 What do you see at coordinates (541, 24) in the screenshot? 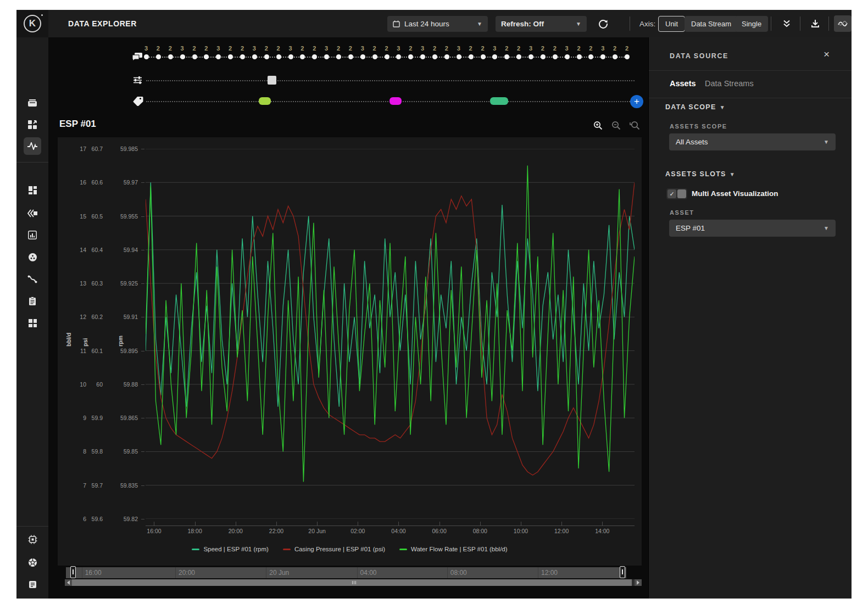
I see `refresh-dropdown: Refresh: Off ▼` at bounding box center [541, 24].